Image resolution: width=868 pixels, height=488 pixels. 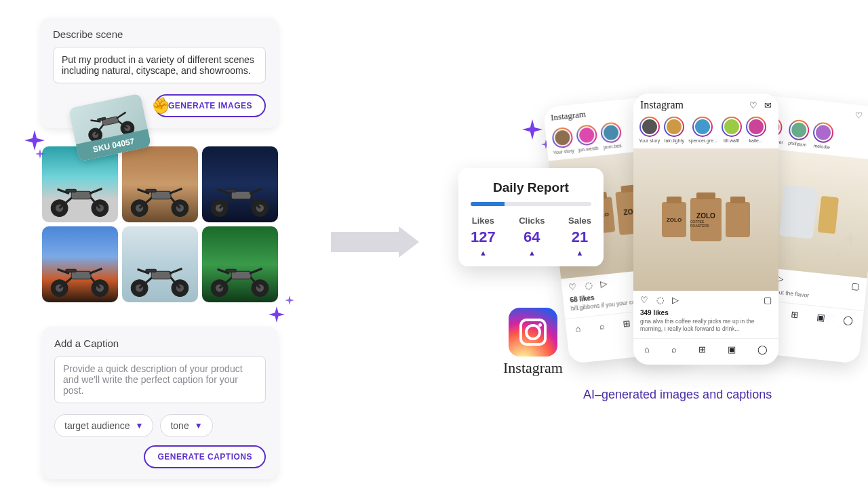 I want to click on generate-captions-button: GENERATE CAPTIONS, so click(x=205, y=457).